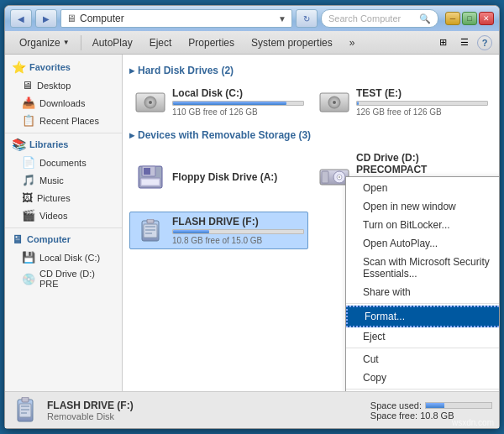 The image size is (504, 434). What do you see at coordinates (29, 215) in the screenshot?
I see `videos-icon: 🎬` at bounding box center [29, 215].